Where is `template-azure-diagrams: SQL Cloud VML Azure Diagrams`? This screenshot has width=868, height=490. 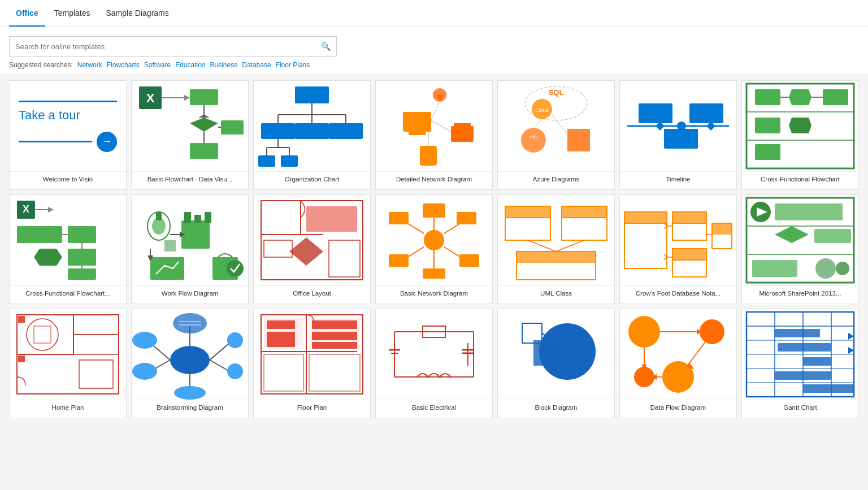 template-azure-diagrams: SQL Cloud VML Azure Diagrams is located at coordinates (556, 135).